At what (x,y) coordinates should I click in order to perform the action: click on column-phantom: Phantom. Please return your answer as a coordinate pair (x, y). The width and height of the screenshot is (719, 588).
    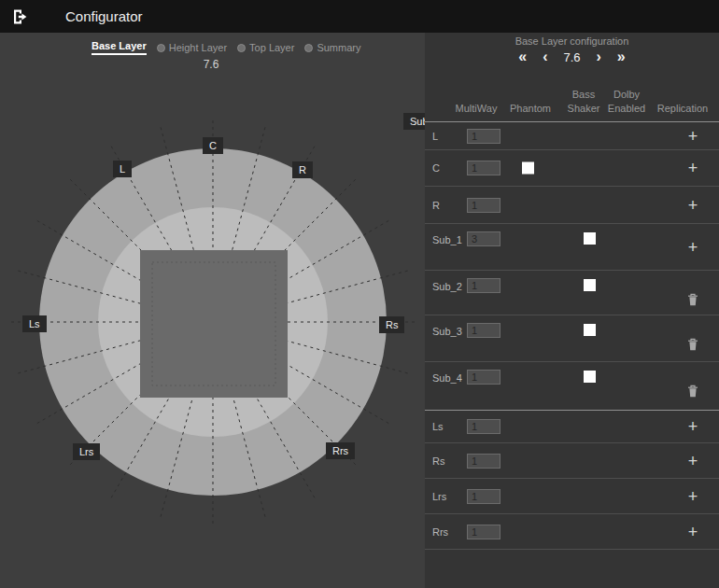
    Looking at the image, I should click on (530, 108).